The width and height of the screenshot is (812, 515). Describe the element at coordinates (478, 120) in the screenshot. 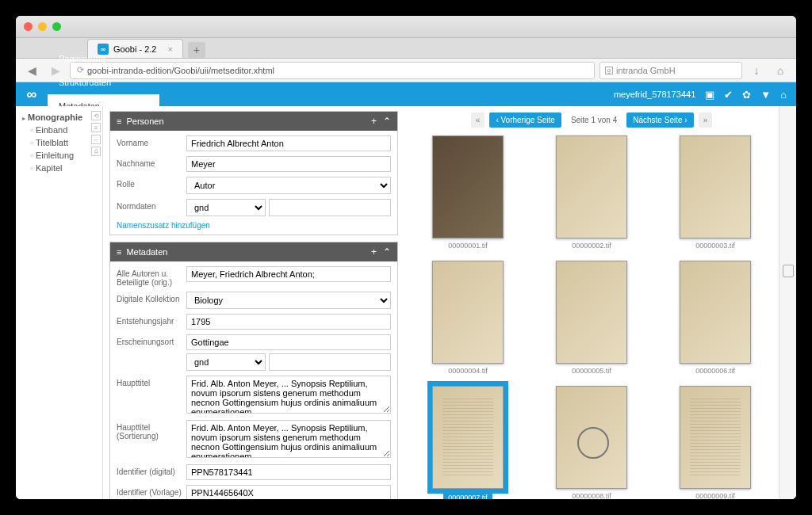

I see `pager-first-button: «` at that location.